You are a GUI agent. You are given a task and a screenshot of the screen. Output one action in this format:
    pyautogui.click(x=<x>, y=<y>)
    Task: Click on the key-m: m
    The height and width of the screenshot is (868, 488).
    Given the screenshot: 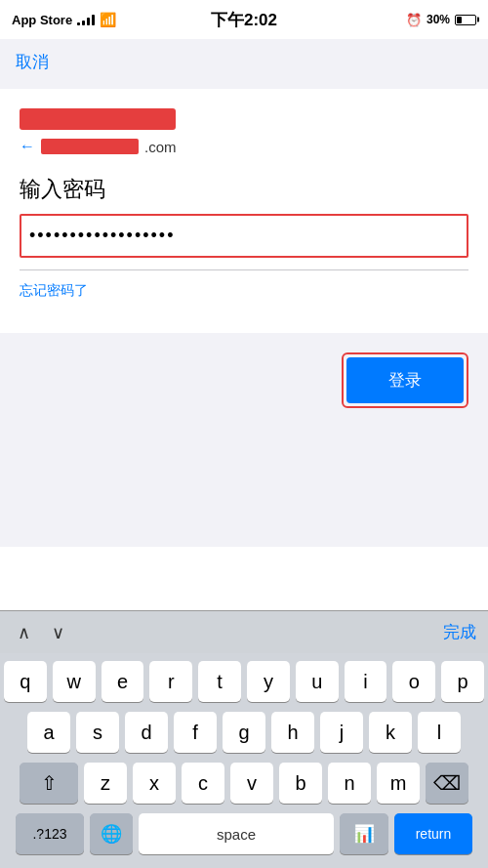 What is the action you would take?
    pyautogui.click(x=398, y=783)
    